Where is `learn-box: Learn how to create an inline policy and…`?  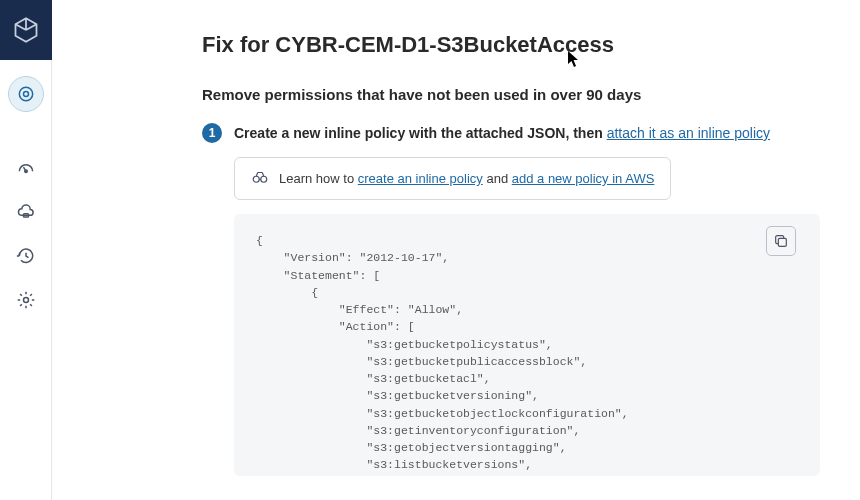 learn-box: Learn how to create an inline policy and… is located at coordinates (452, 178).